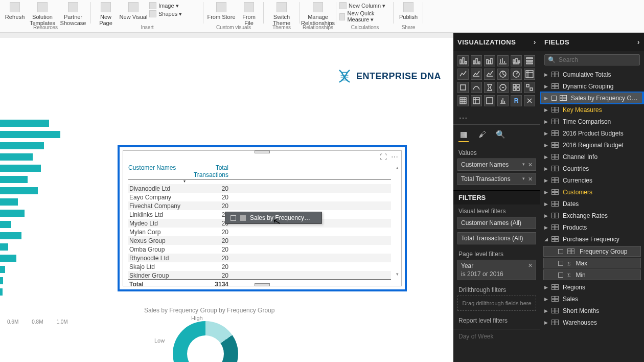 The height and width of the screenshot is (362, 644). What do you see at coordinates (260, 275) in the screenshot?
I see `table-row: Skinder Group20` at bounding box center [260, 275].